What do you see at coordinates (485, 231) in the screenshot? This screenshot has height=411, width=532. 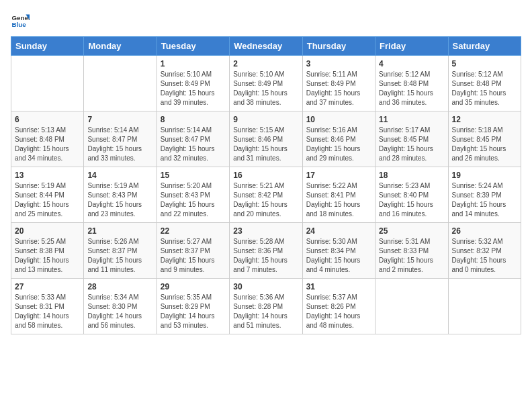 I see `day-number: 26` at bounding box center [485, 231].